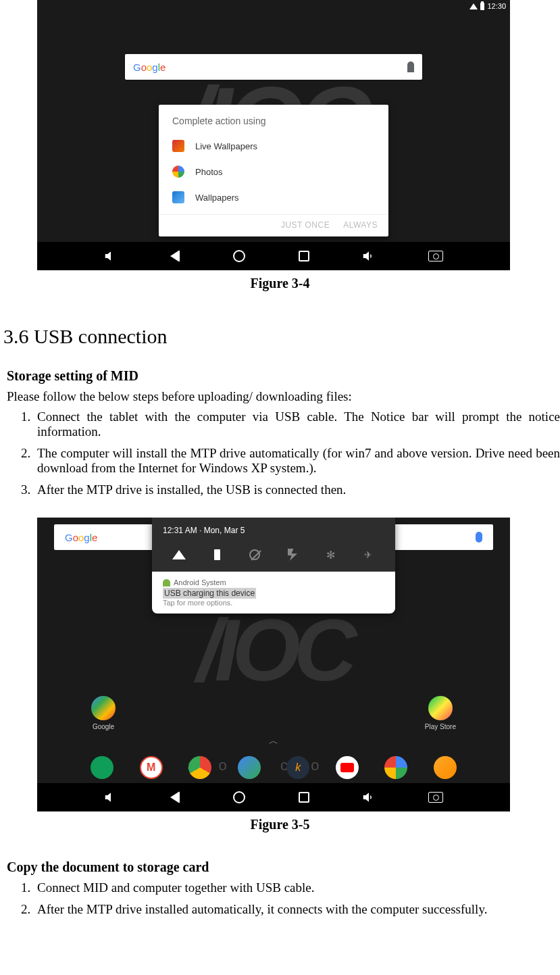  Describe the element at coordinates (274, 603) in the screenshot. I see `notification-subtitle: Tap for more options.` at that location.